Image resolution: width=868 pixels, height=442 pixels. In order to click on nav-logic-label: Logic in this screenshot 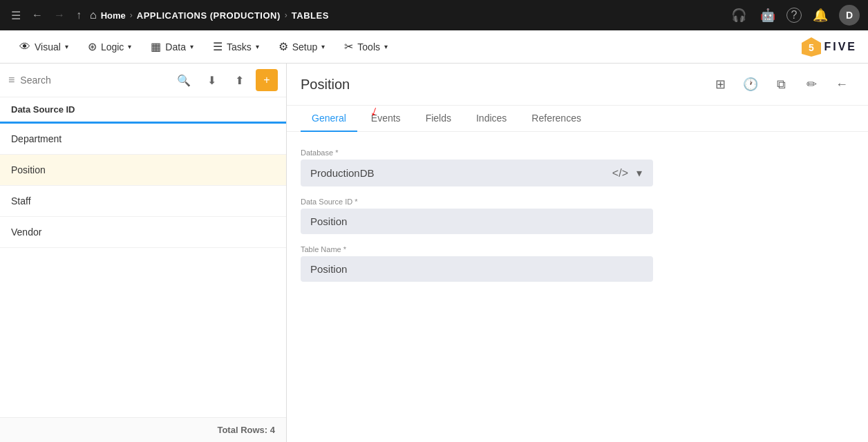, I will do `click(112, 47)`.